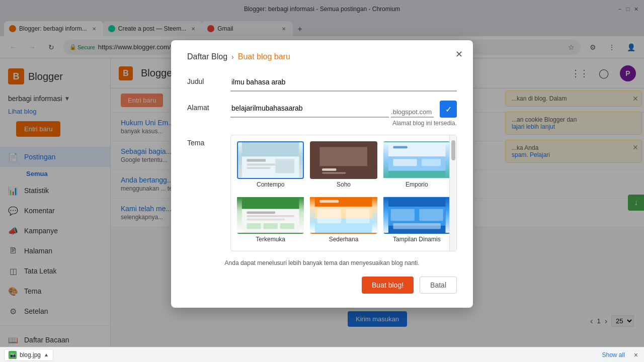 Image resolution: width=644 pixels, height=362 pixels. I want to click on soho-name: Soho, so click(343, 185).